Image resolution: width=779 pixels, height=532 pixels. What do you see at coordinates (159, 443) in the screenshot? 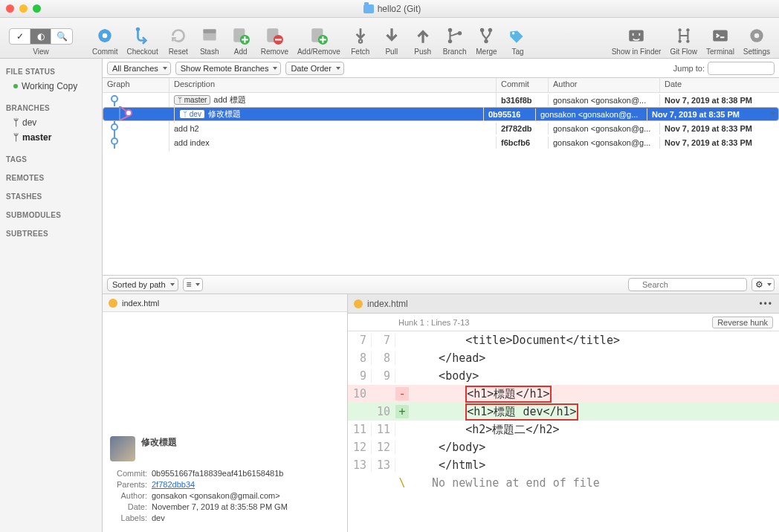
I see `commit-message: 修改標題` at bounding box center [159, 443].